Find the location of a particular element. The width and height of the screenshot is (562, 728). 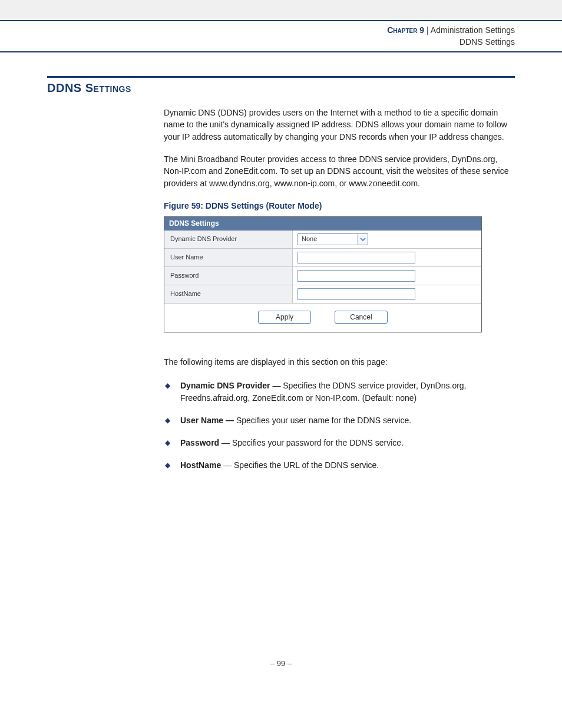

label-password: Password is located at coordinates (229, 276).